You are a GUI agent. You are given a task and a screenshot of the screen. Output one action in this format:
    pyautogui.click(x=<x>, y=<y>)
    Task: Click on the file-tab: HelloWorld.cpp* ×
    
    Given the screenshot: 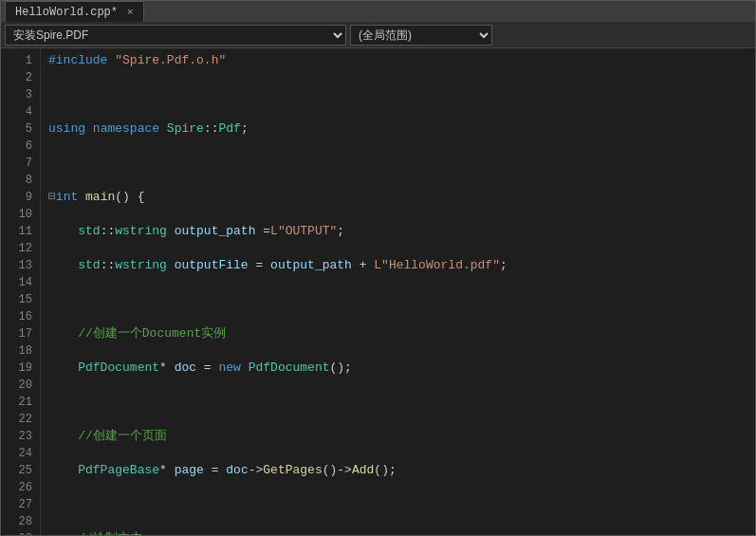 What is the action you would take?
    pyautogui.click(x=74, y=11)
    